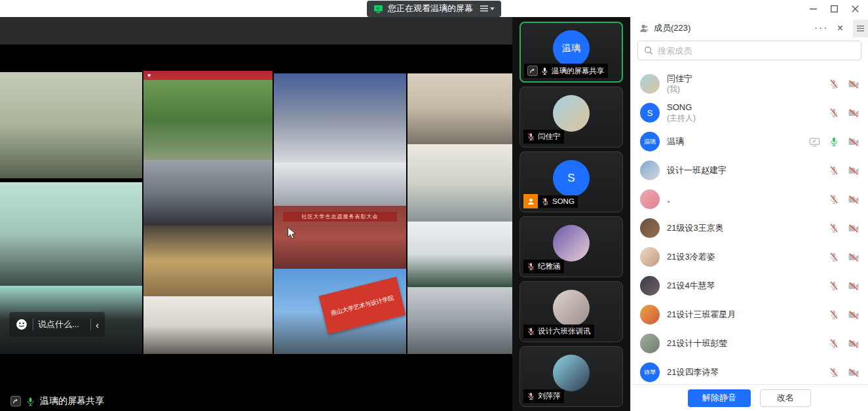 Image resolution: width=868 pixels, height=411 pixels. Describe the element at coordinates (834, 9) in the screenshot. I see `maximize-button` at that location.